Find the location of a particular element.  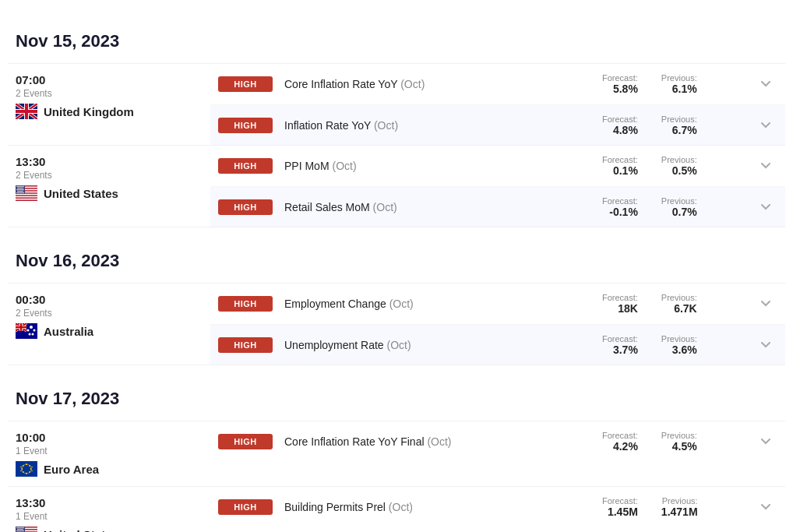

previous-value: 0.5% is located at coordinates (685, 171).